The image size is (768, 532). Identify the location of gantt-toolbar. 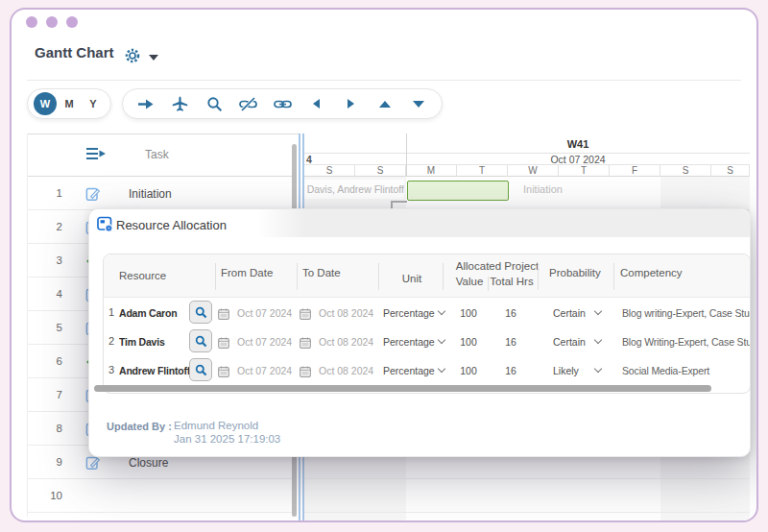
(282, 104).